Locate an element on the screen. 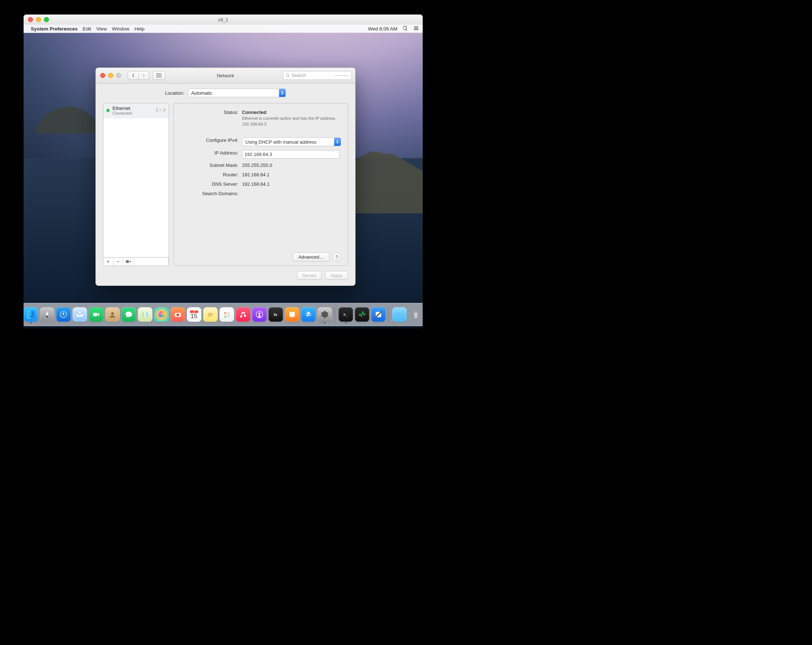 The image size is (812, 645). prefs-toolbar: Network Search is located at coordinates (225, 76).